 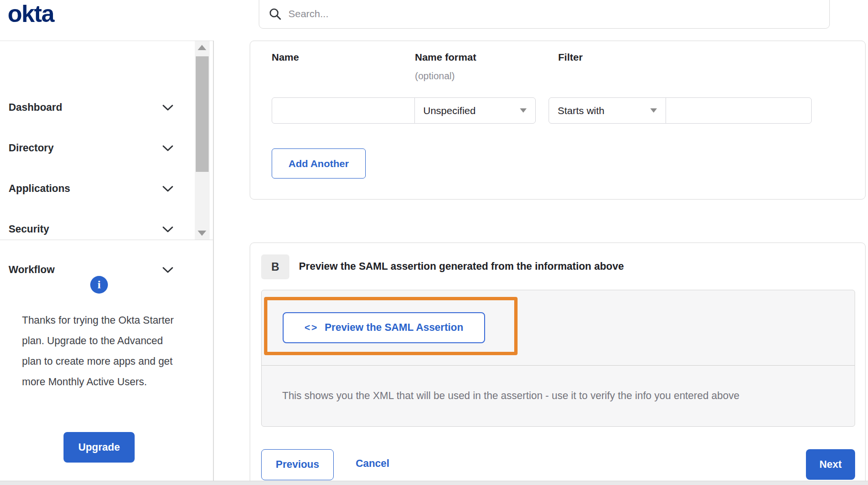 I want to click on filter-operator-value: Starts with, so click(x=581, y=111).